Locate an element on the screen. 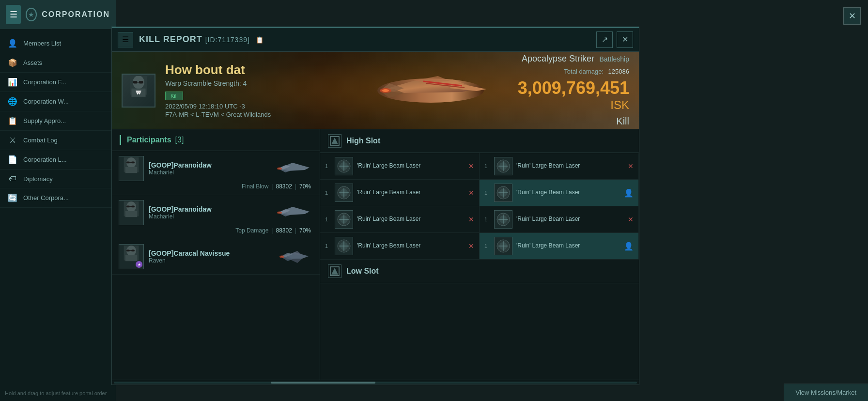 This screenshot has width=868, height=401. other-corp-icon: 🔄 is located at coordinates (13, 198).